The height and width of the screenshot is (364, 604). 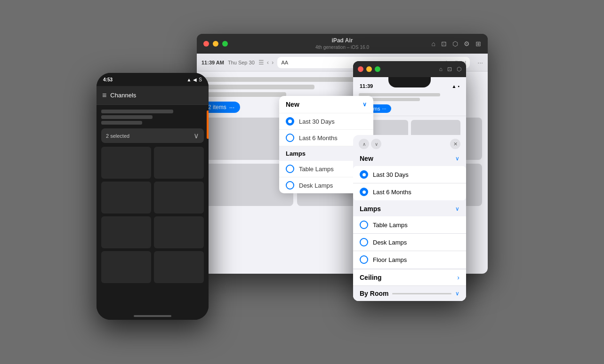 I want to click on iphone-new-section: New ∨, so click(x=410, y=158).